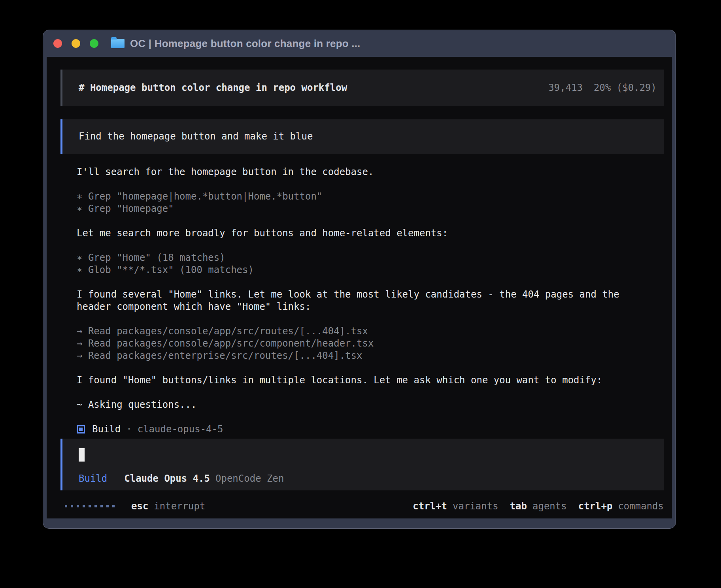  Describe the element at coordinates (476, 506) in the screenshot. I see `hint-label: variants` at that location.